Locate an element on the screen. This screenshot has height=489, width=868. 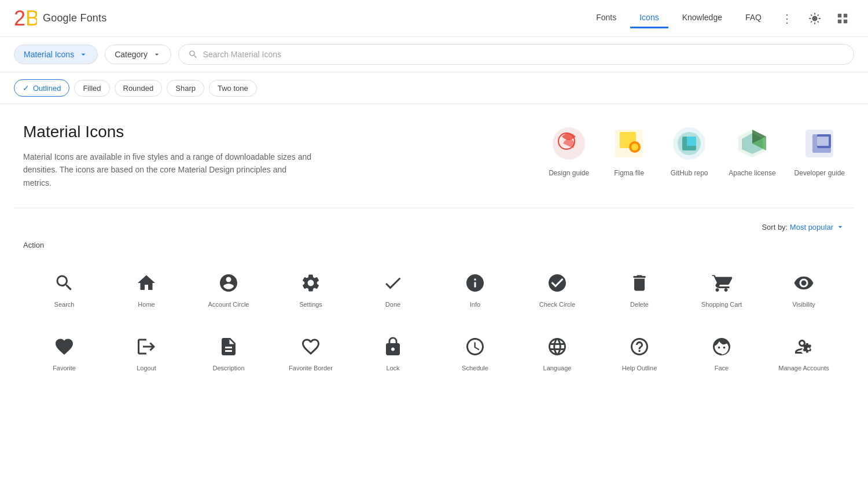
icon-settings: Settings is located at coordinates (311, 293).